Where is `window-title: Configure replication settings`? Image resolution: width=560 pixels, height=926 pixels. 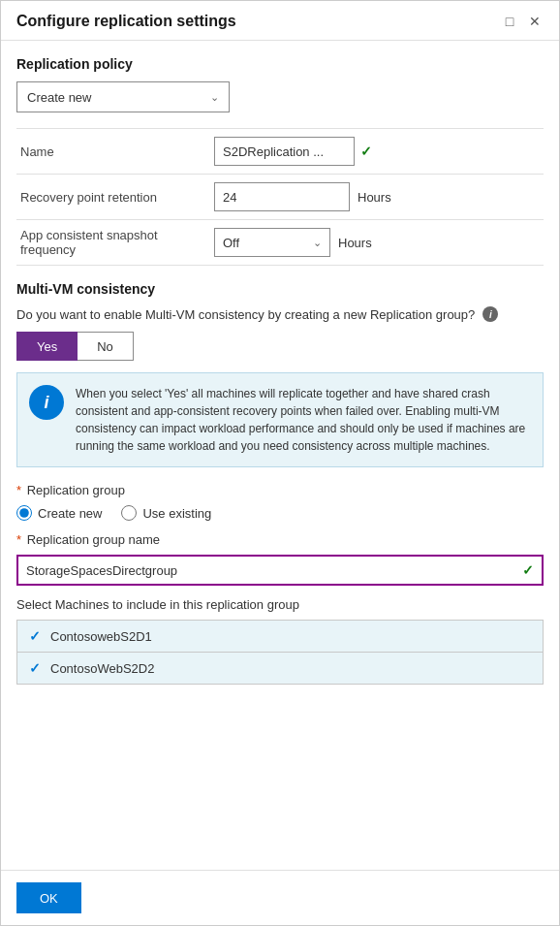
window-title: Configure replication settings is located at coordinates (126, 21).